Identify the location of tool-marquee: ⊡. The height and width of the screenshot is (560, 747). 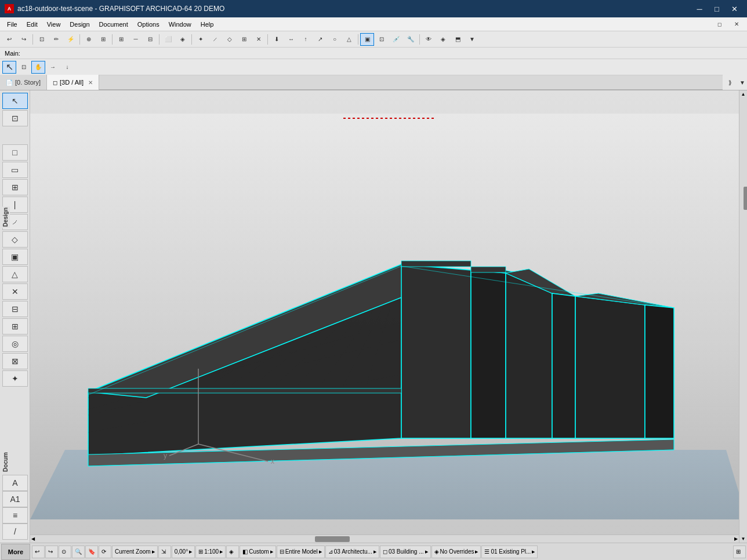
(15, 118).